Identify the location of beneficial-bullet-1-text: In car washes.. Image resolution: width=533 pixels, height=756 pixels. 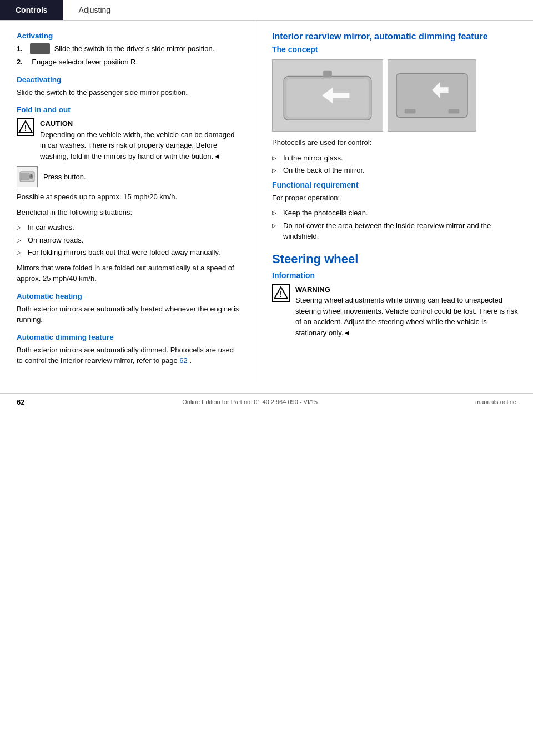
(51, 228).